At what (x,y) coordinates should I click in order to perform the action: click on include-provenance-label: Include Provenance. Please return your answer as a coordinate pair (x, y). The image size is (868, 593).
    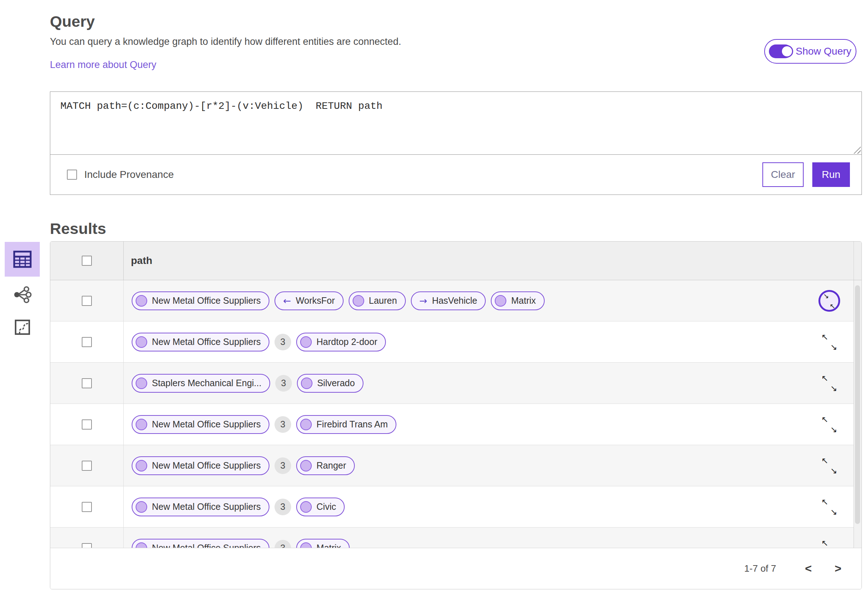
    Looking at the image, I should click on (129, 175).